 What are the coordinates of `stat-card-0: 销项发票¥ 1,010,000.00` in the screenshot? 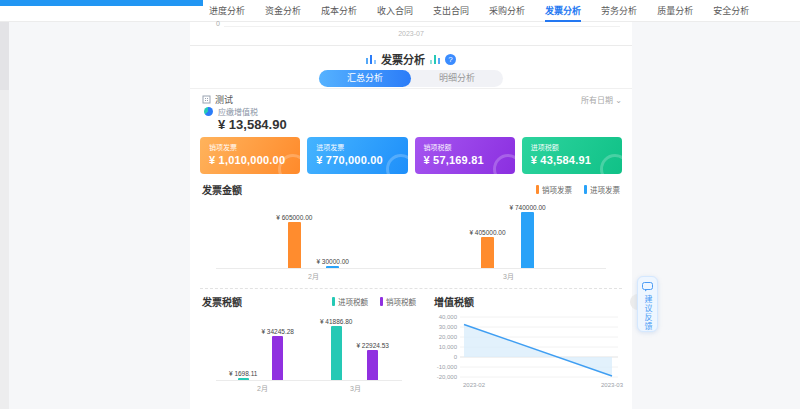 It's located at (250, 156).